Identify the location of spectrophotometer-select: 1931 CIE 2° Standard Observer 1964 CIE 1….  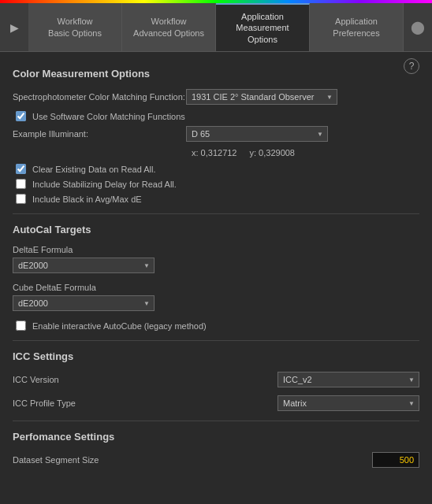
(262, 97).